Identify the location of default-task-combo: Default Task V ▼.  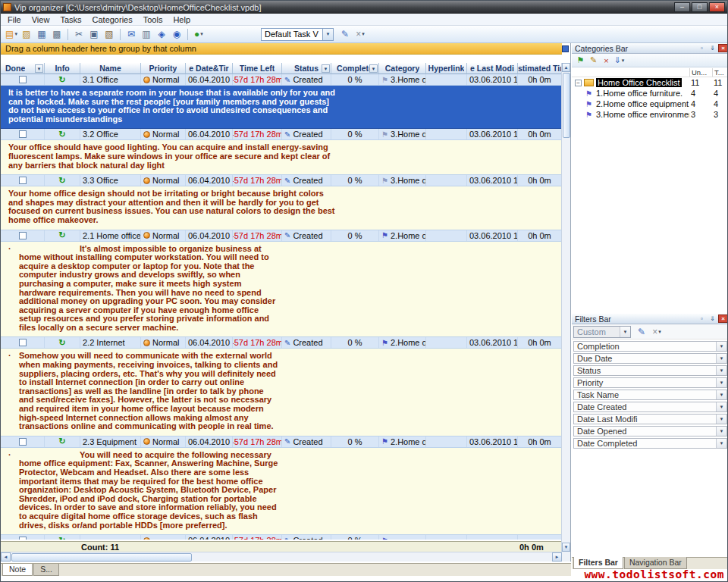
(297, 35).